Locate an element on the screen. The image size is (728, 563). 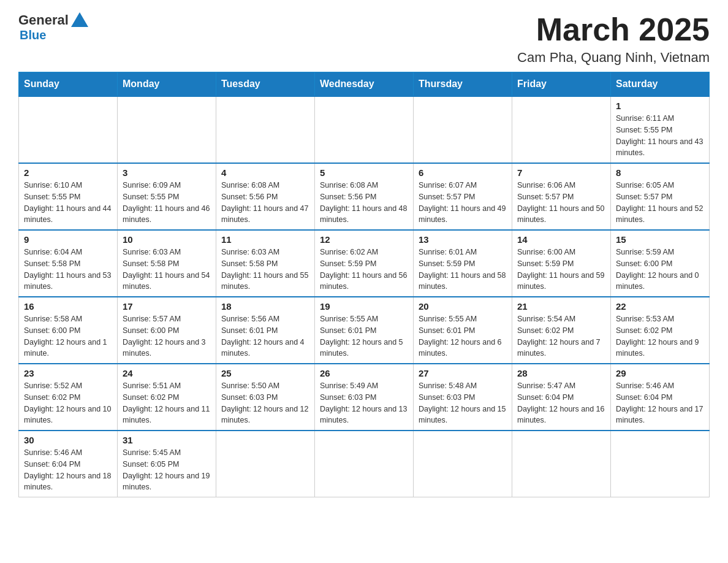
day-number: 31 is located at coordinates (167, 440).